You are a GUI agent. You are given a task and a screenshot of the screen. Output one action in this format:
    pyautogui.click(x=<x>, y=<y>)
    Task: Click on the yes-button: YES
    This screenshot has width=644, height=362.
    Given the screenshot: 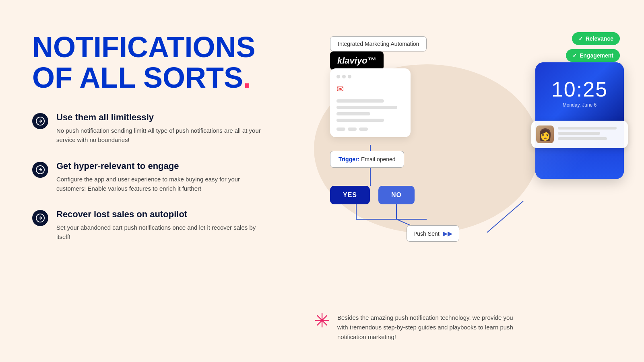 What is the action you would take?
    pyautogui.click(x=350, y=195)
    